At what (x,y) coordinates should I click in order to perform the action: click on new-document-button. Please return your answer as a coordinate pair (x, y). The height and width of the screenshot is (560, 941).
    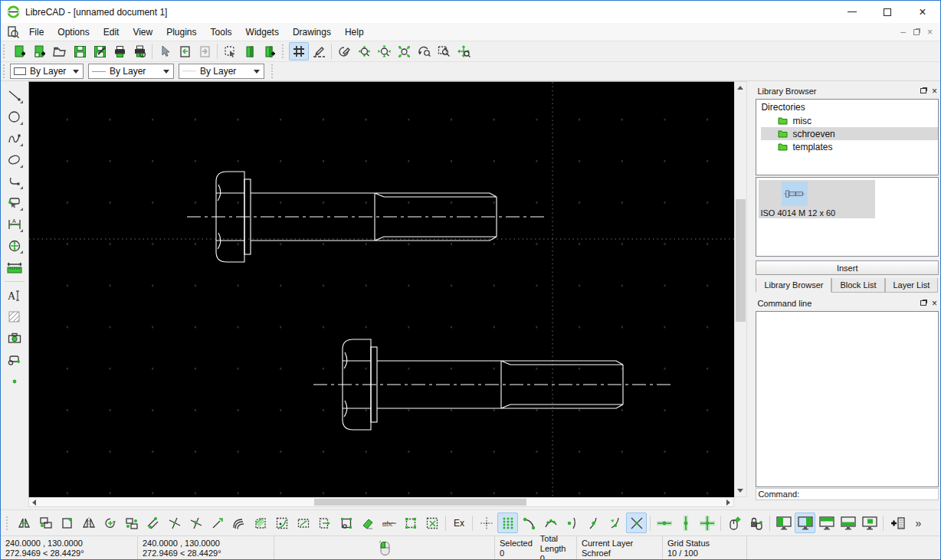
    Looking at the image, I should click on (20, 51).